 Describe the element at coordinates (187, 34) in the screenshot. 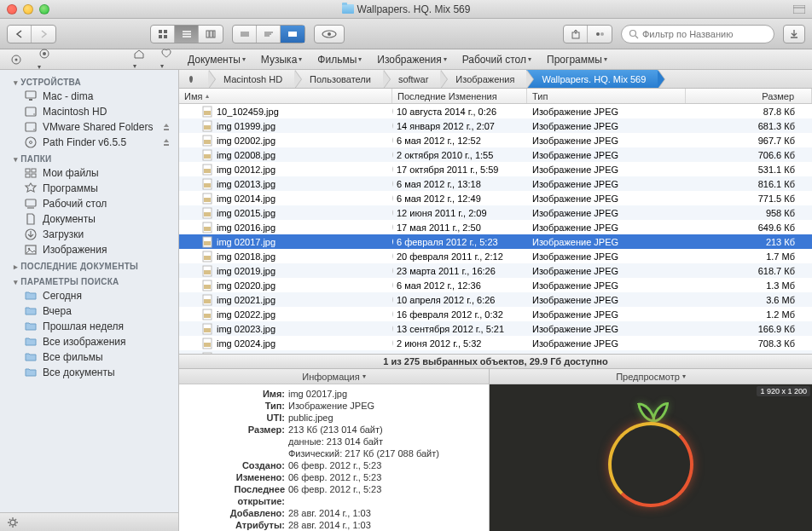

I see `list-view-button` at that location.